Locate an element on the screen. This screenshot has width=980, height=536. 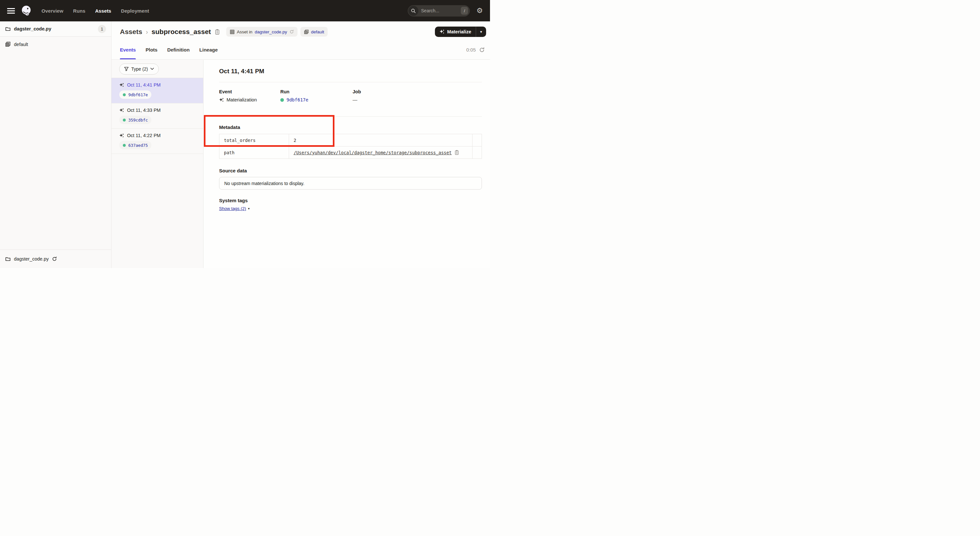
materialize-button: Materialize is located at coordinates (455, 32).